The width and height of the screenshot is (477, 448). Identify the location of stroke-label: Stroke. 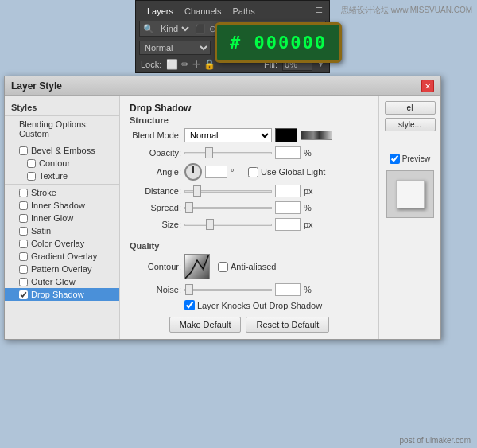
(44, 193).